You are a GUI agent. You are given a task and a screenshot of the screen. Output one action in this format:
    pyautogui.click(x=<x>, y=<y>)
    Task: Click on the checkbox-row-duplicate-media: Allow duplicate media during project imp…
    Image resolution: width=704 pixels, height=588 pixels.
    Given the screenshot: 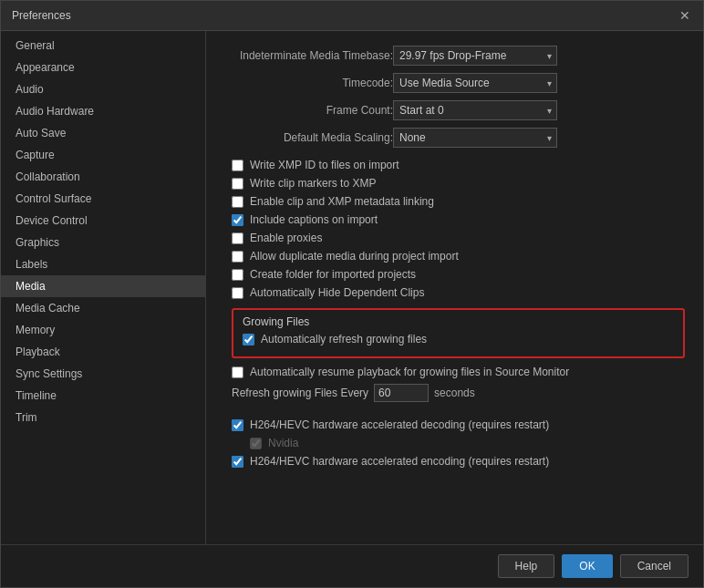 What is the action you would take?
    pyautogui.click(x=458, y=256)
    